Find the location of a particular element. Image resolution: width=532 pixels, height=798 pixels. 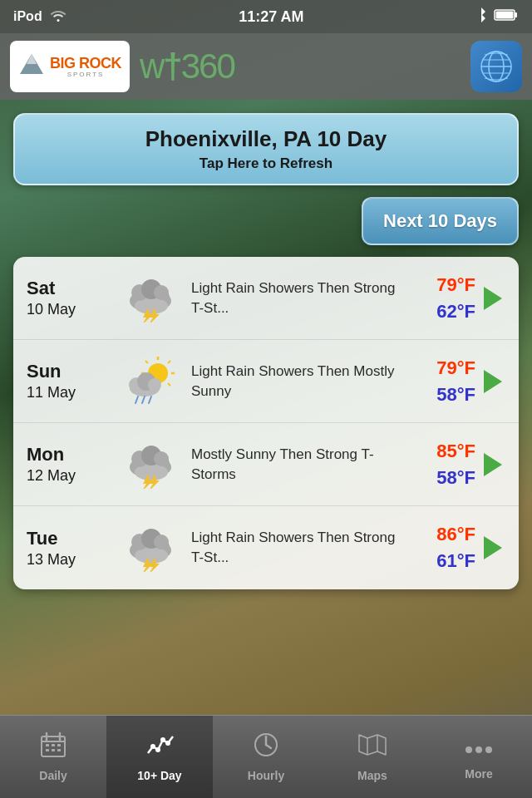

tab-maps: Maps is located at coordinates (372, 756).